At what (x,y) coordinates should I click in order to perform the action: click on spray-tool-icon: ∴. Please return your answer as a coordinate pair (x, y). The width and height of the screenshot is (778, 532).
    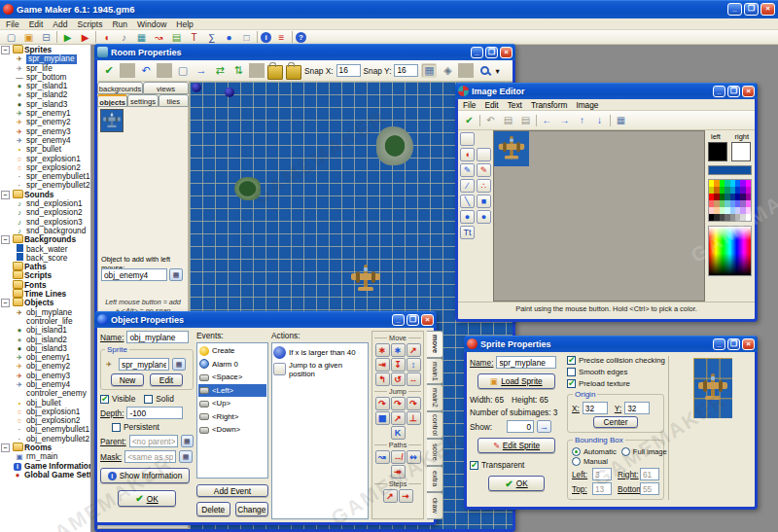
    Looking at the image, I should click on (484, 186).